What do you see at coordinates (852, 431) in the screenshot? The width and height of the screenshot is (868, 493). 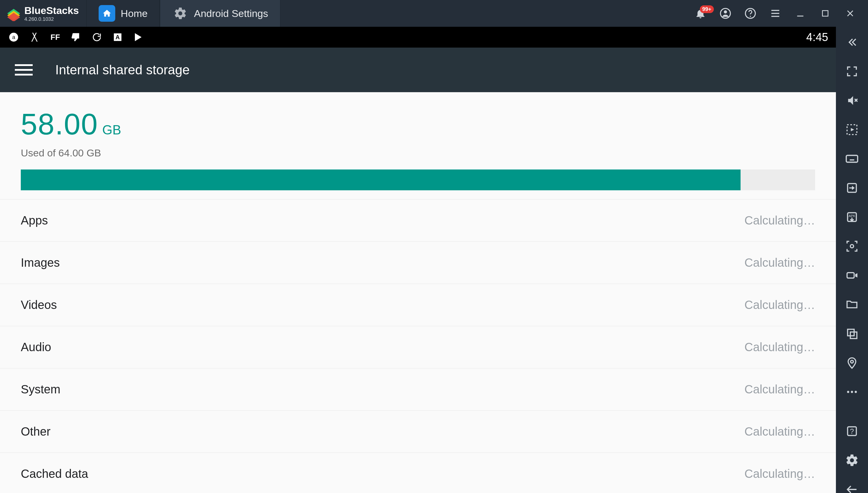 I see `guide-button: ?` at bounding box center [852, 431].